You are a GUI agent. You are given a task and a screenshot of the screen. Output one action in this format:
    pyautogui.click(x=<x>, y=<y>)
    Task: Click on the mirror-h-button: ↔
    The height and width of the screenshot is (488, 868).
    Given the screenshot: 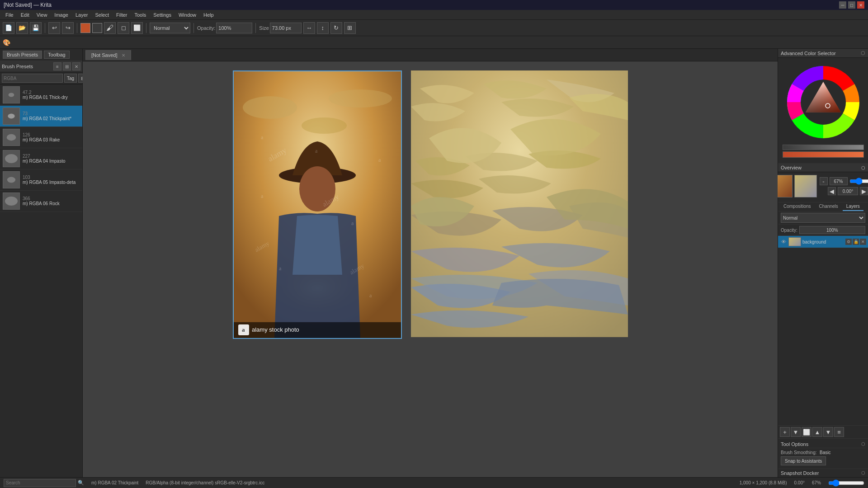 What is the action you would take?
    pyautogui.click(x=309, y=28)
    